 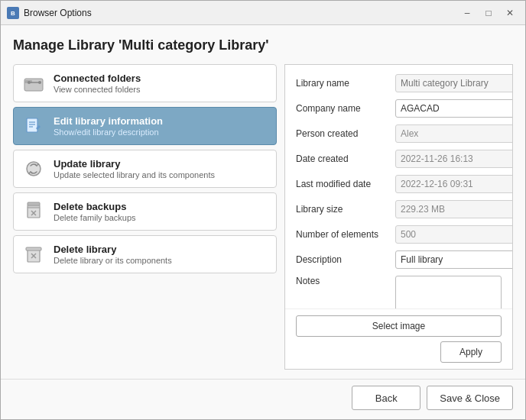 I want to click on apply-button: Apply, so click(x=471, y=352).